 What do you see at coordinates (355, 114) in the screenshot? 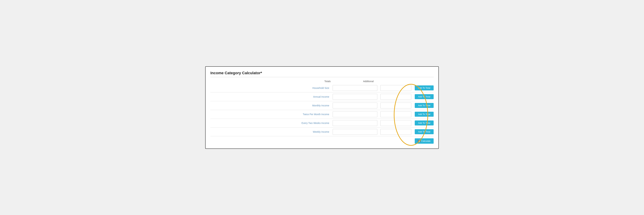
I see `input-twice-per-month-income-totals` at bounding box center [355, 114].